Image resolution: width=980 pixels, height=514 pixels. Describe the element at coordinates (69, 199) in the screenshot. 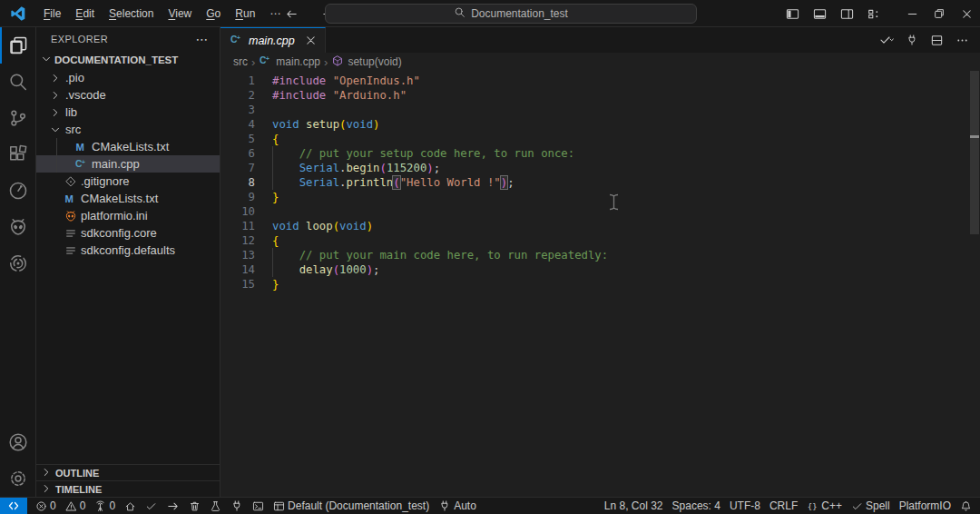

I see `svg-text: M` at that location.